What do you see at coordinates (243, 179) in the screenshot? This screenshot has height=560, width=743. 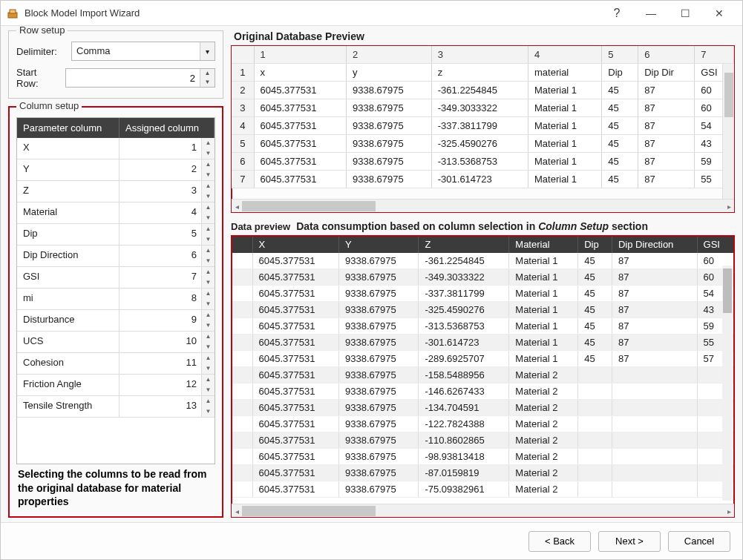 I see `orig-row-num: 7` at bounding box center [243, 179].